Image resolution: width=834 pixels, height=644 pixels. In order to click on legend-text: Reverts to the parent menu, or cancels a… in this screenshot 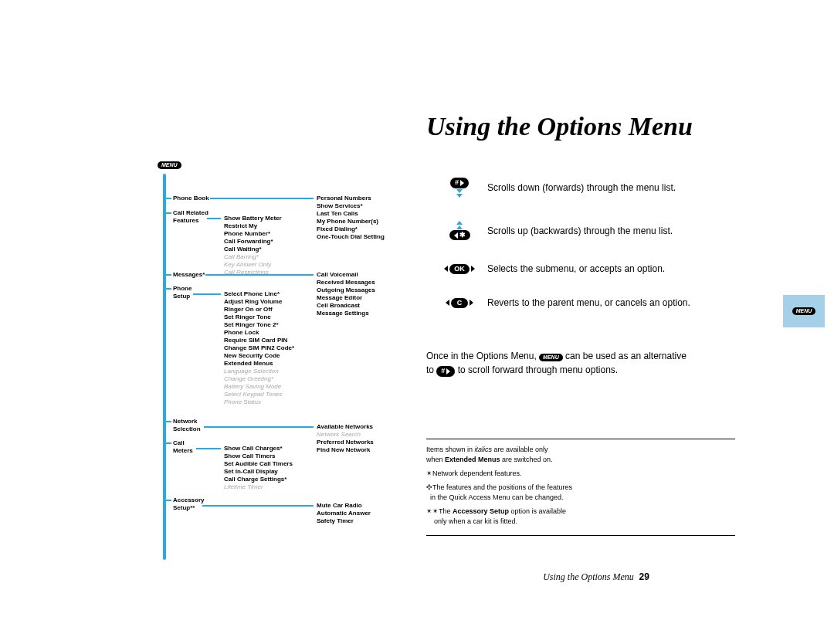, I will do `click(588, 303)`.